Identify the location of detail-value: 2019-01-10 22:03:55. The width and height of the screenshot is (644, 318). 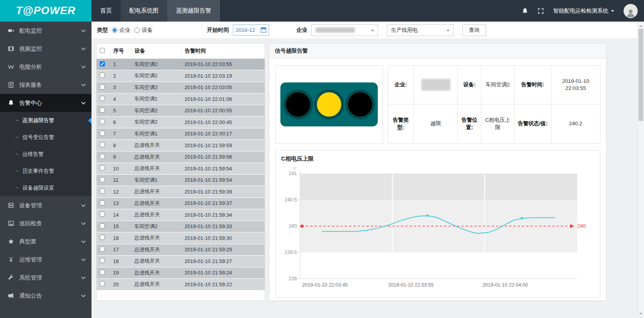
(576, 85).